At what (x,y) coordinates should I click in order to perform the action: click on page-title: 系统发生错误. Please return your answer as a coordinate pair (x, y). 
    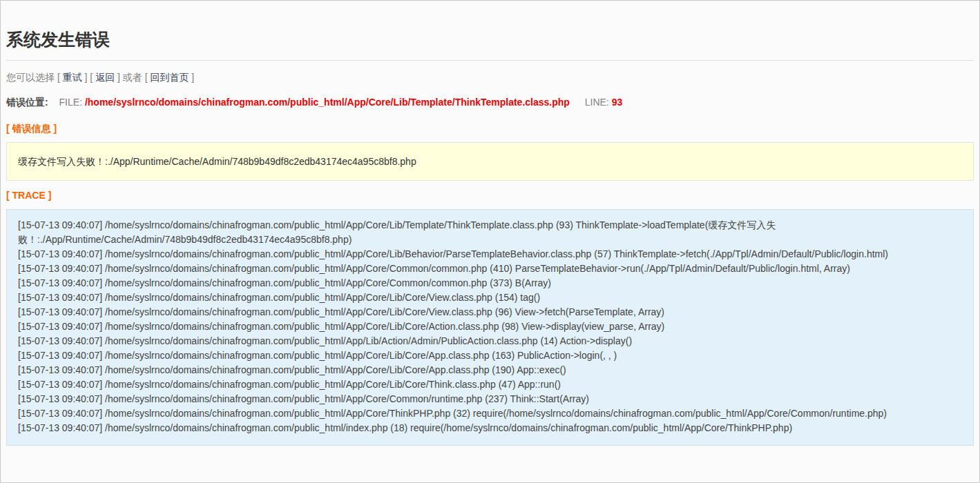
    Looking at the image, I should click on (490, 39).